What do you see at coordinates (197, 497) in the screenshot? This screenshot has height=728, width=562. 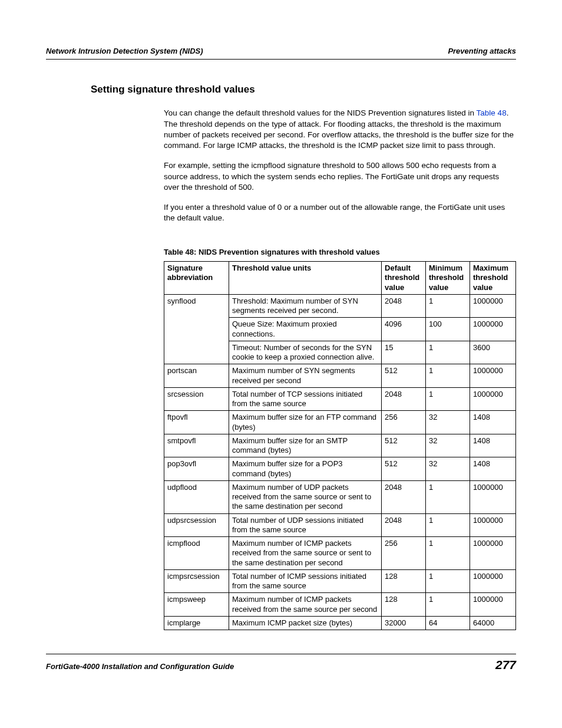 I see `cell-abbrev: udpflood` at bounding box center [197, 497].